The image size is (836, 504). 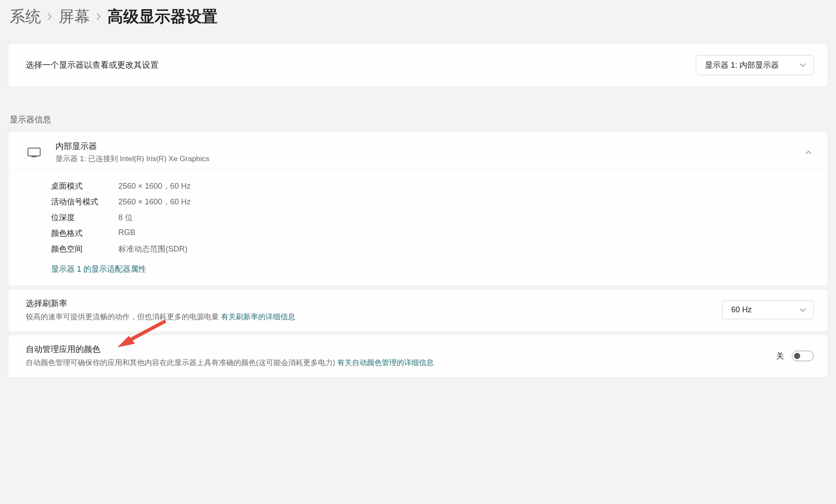 What do you see at coordinates (85, 186) in the screenshot?
I see `prop-key: 桌面模式` at bounding box center [85, 186].